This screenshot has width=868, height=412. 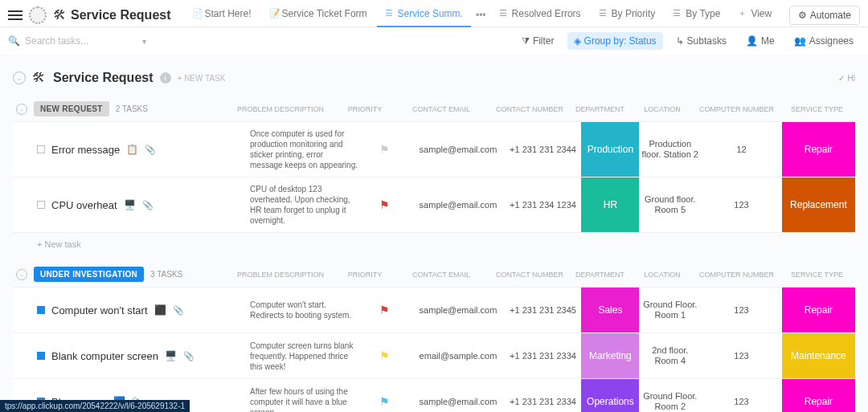 What do you see at coordinates (543, 41) in the screenshot?
I see `filter-label: Filter` at bounding box center [543, 41].